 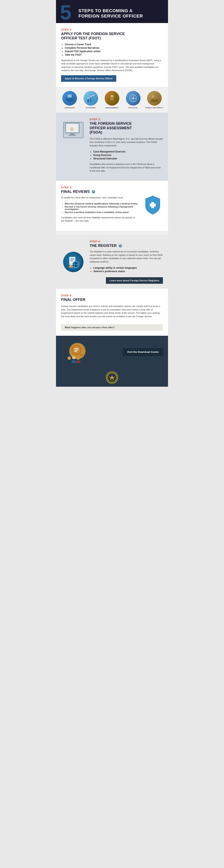 What do you see at coordinates (100, 211) in the screenshot?
I see `step3-left: To qualify for a final offer of employme…` at bounding box center [100, 211].